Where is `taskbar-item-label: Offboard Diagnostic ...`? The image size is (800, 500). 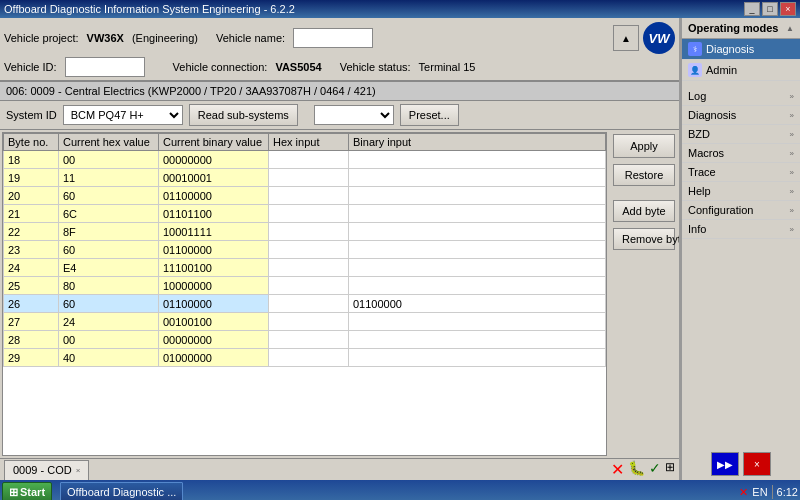
taskbar-item-label: Offboard Diagnostic ... is located at coordinates (122, 492).